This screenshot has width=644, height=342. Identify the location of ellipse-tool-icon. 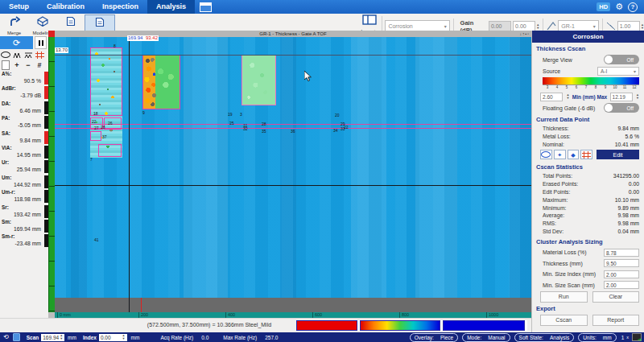
(6, 55).